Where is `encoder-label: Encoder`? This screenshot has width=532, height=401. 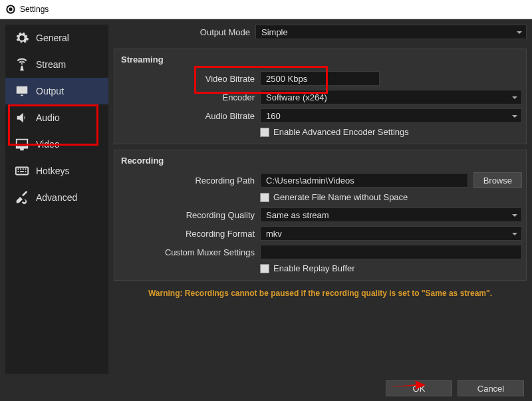 encoder-label: Encoder is located at coordinates (189, 97).